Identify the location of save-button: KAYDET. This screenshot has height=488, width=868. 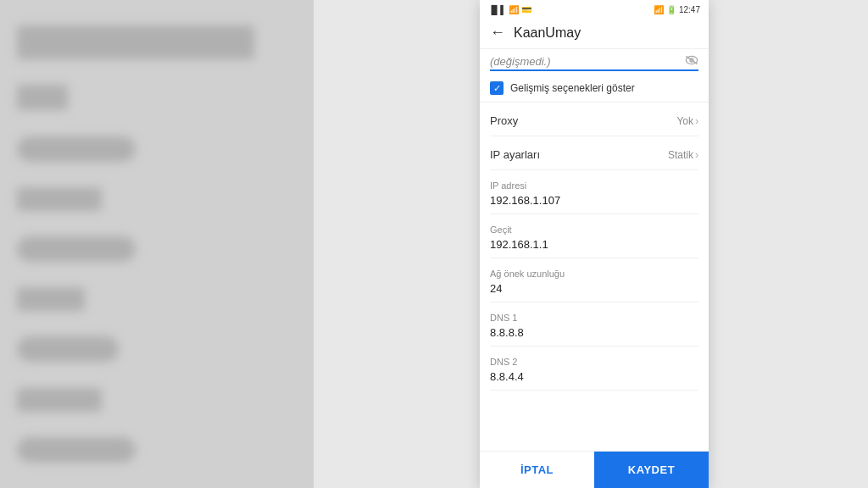
(651, 469).